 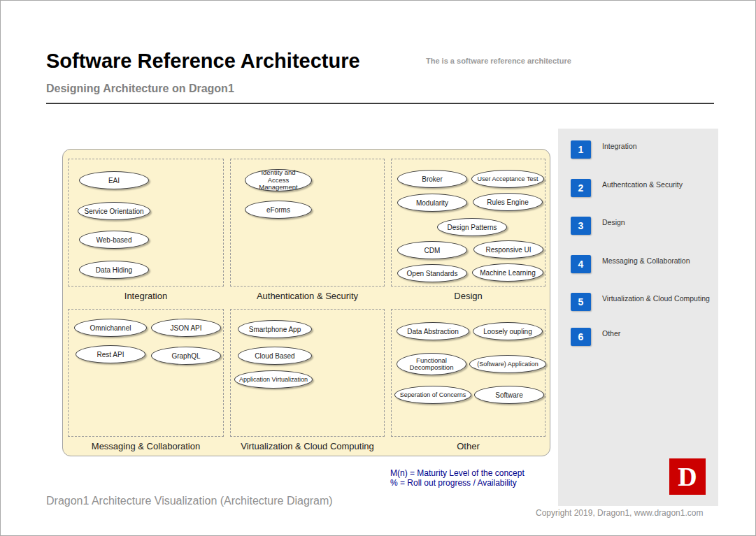 What do you see at coordinates (273, 379) in the screenshot?
I see `concept-oval: Application Virtualization` at bounding box center [273, 379].